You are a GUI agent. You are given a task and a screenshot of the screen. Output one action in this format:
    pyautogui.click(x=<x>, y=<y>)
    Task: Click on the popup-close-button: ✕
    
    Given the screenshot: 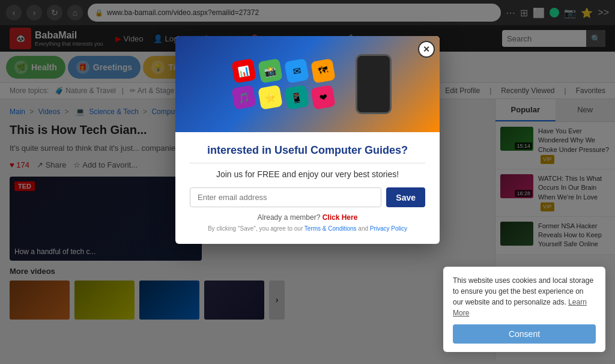 What is the action you would take?
    pyautogui.click(x=426, y=49)
    